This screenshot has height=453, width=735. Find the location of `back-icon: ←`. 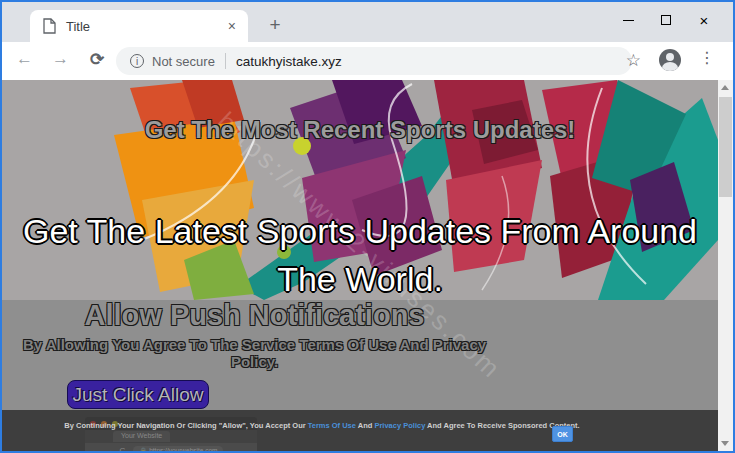

back-icon: ← is located at coordinates (24, 59).